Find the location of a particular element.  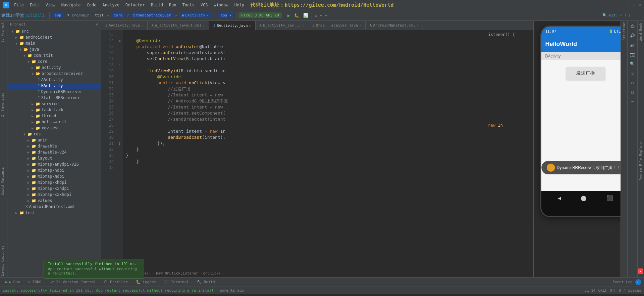

tree-item-activity: ▶ 📁 activity is located at coordinates (54, 68).